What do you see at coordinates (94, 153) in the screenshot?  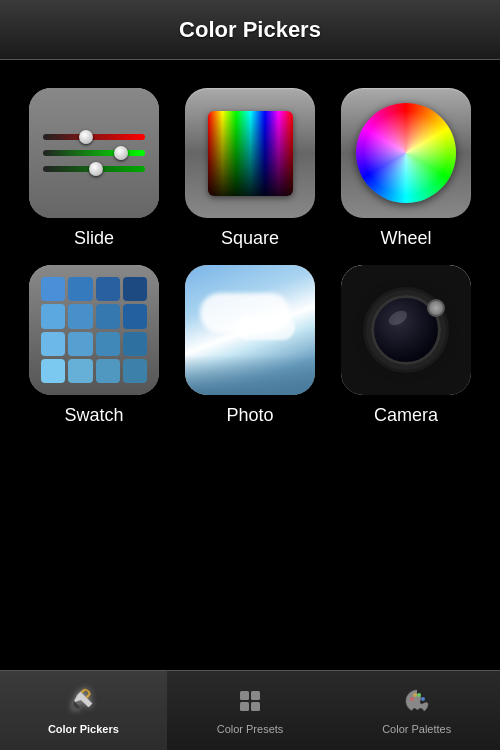 I see `slide-inner` at bounding box center [94, 153].